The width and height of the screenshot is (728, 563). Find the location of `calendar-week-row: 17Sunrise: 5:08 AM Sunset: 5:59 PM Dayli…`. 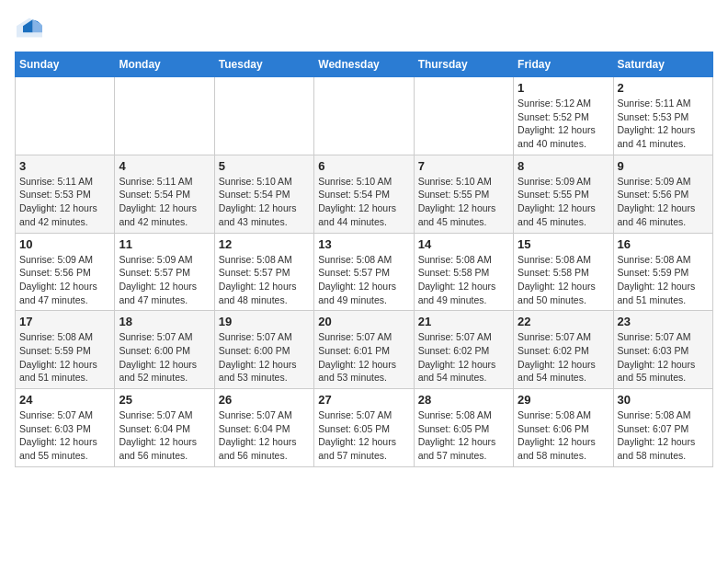

calendar-week-row: 17Sunrise: 5:08 AM Sunset: 5:59 PM Dayli… is located at coordinates (364, 350).